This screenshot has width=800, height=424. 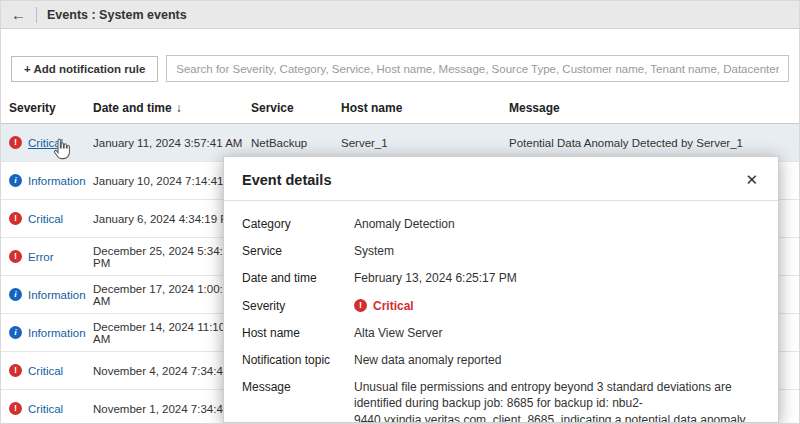 I want to click on field-label: Service, so click(x=298, y=251).